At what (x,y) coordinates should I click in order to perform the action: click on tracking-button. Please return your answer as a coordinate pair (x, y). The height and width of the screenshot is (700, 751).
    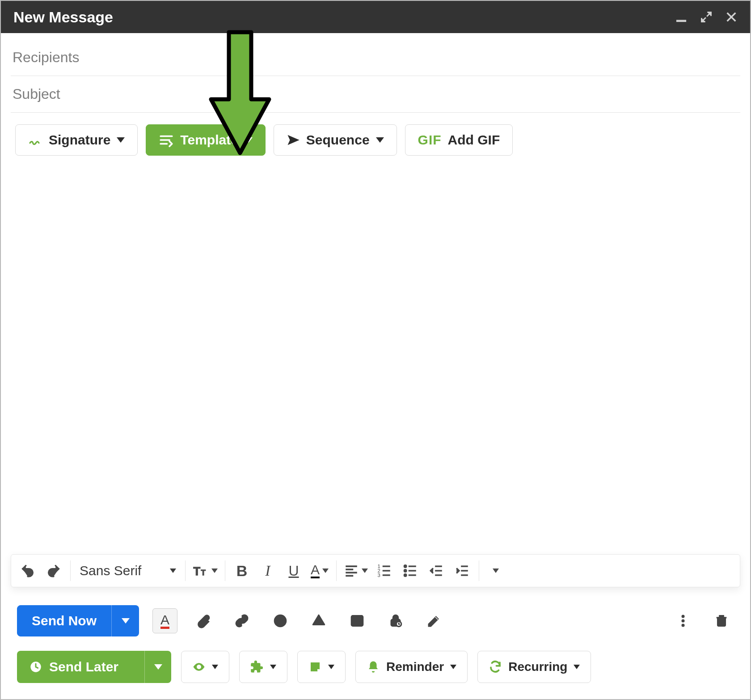
    Looking at the image, I should click on (205, 667).